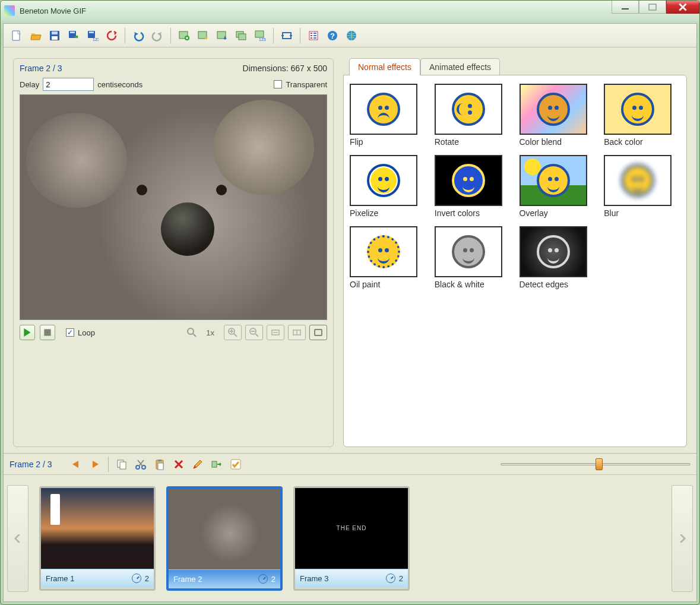 The image size is (700, 605). Describe the element at coordinates (173, 332) in the screenshot. I see `preview-controls: Loop 1x` at that location.